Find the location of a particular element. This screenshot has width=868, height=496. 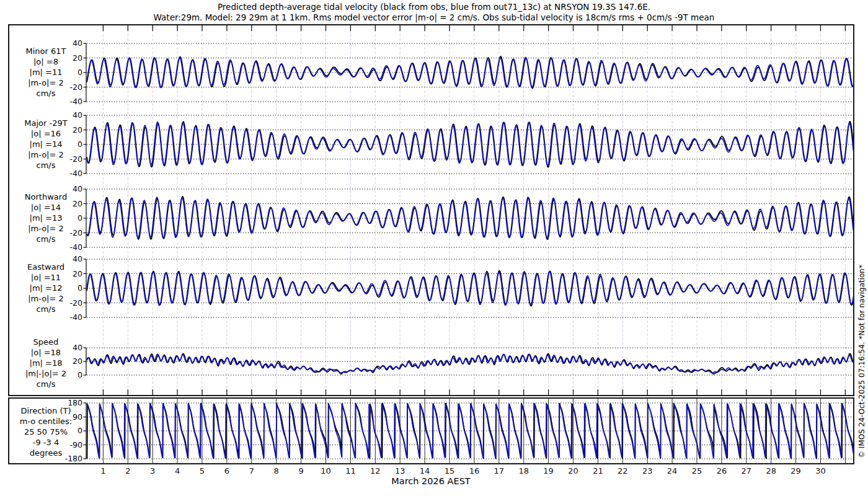

panel-label-major: Major -29T |o| =16 |m| =14 |m-o|= 2 cm/s is located at coordinates (46, 144).